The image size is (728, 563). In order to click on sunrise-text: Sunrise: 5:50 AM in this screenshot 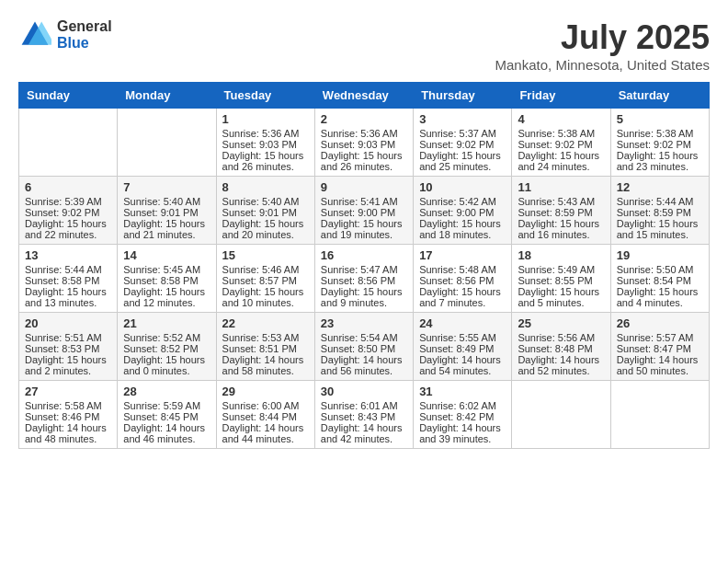, I will do `click(660, 270)`.